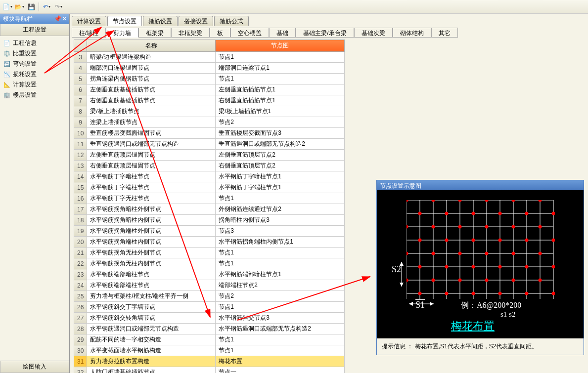 This screenshot has width=588, height=373. Describe the element at coordinates (210, 68) in the screenshot. I see `table-row: 4端部洞口连梁锚固节点端部洞口连梁节点1` at that location.